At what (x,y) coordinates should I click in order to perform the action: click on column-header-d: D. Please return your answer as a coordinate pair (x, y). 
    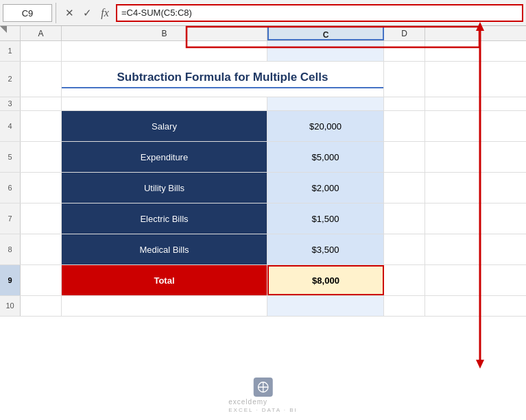
    Looking at the image, I should click on (405, 33).